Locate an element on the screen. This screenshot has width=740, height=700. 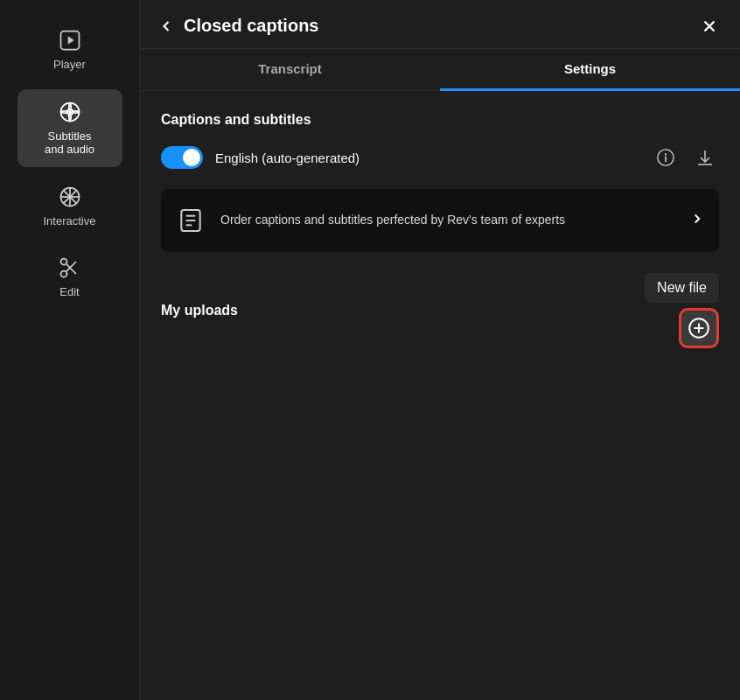
caption-toggle is located at coordinates (182, 158).